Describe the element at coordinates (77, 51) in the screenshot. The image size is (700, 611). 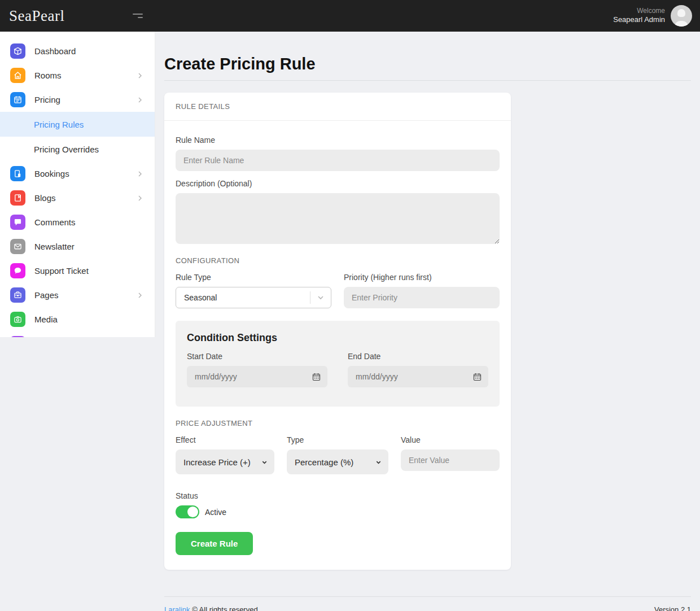
I see `sidebar-item-dashboard: Dashboard` at that location.